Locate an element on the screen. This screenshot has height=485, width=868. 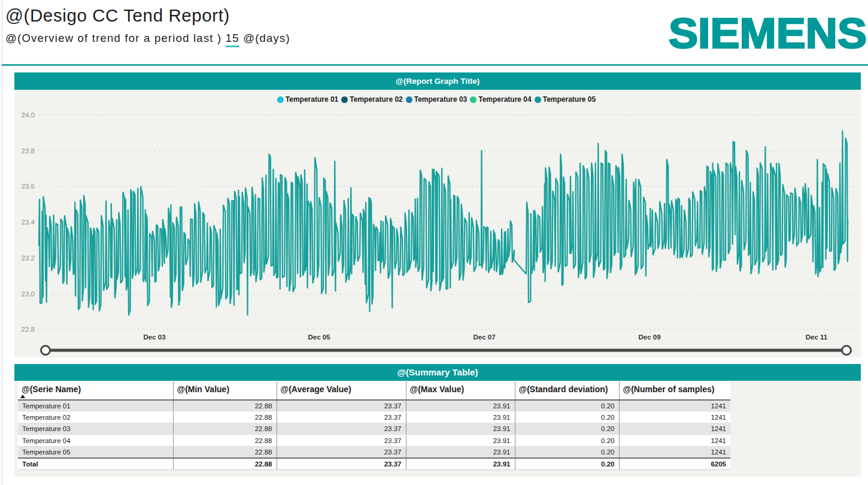
svg-text: 23.0 is located at coordinates (28, 294).